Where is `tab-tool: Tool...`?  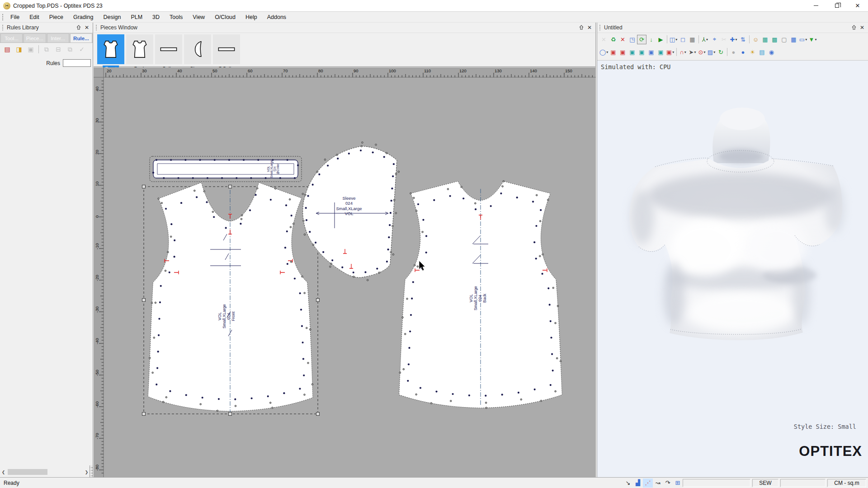 tab-tool: Tool... is located at coordinates (12, 38).